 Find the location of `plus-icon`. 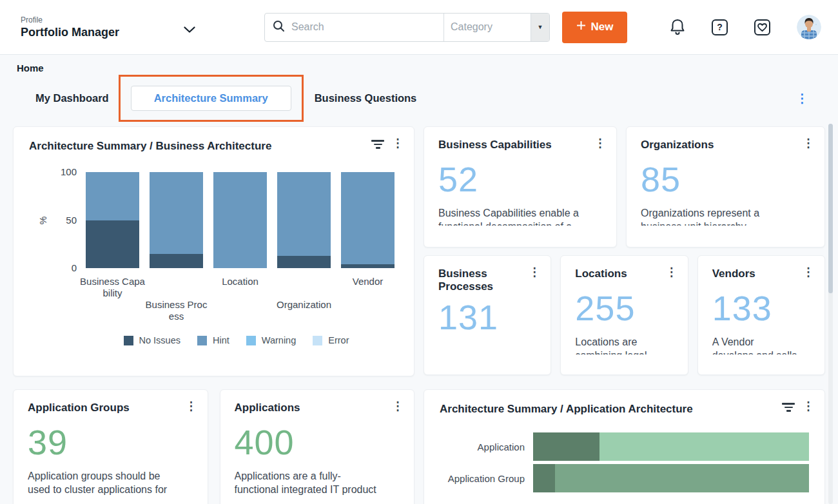

plus-icon is located at coordinates (581, 27).